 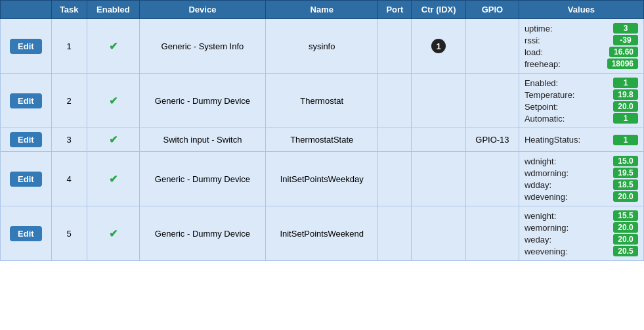 I want to click on device-cell-4: Generic - Dummy Device, so click(x=202, y=179).